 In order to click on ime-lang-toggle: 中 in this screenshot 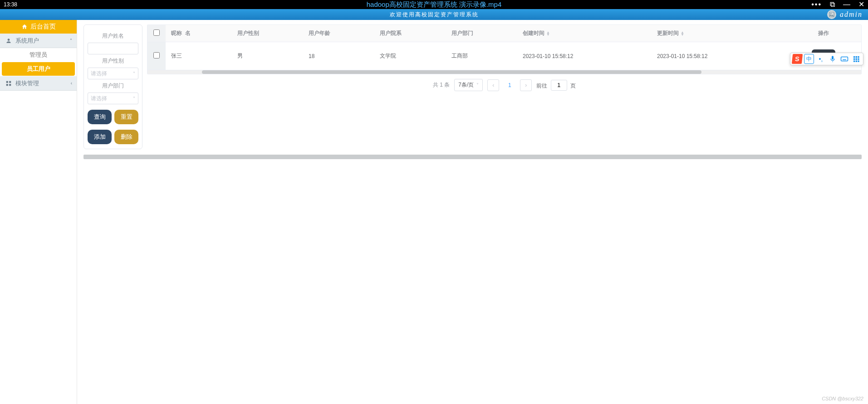, I will do `click(809, 59)`.